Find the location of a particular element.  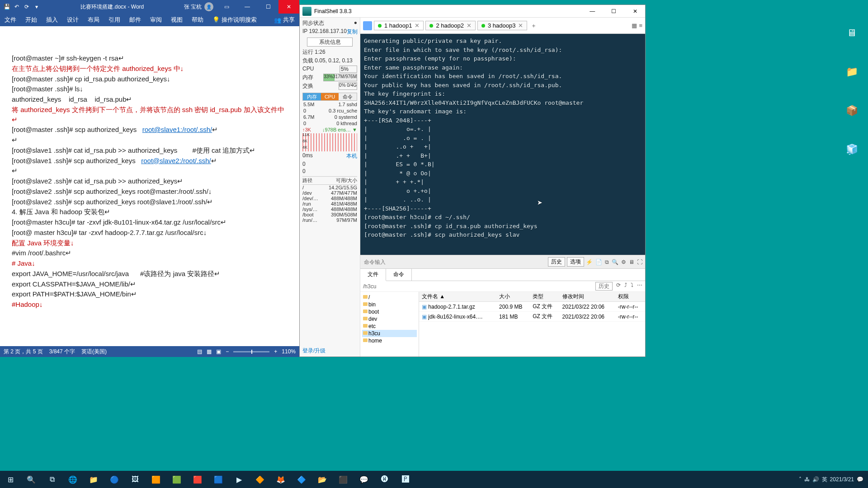

zoom-level: 110% is located at coordinates (288, 352).